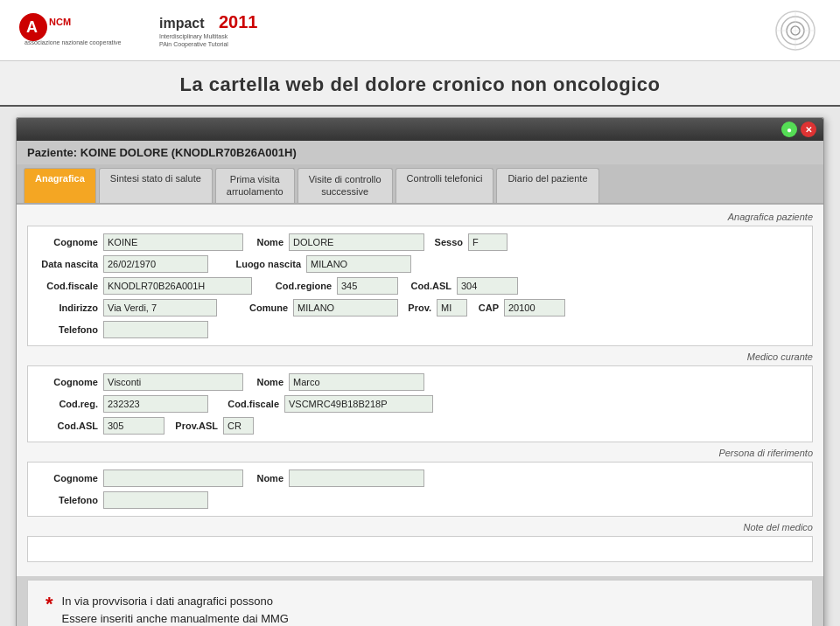 This screenshot has width=840, height=626. I want to click on label-codasl: Cod.ASL, so click(427, 286).